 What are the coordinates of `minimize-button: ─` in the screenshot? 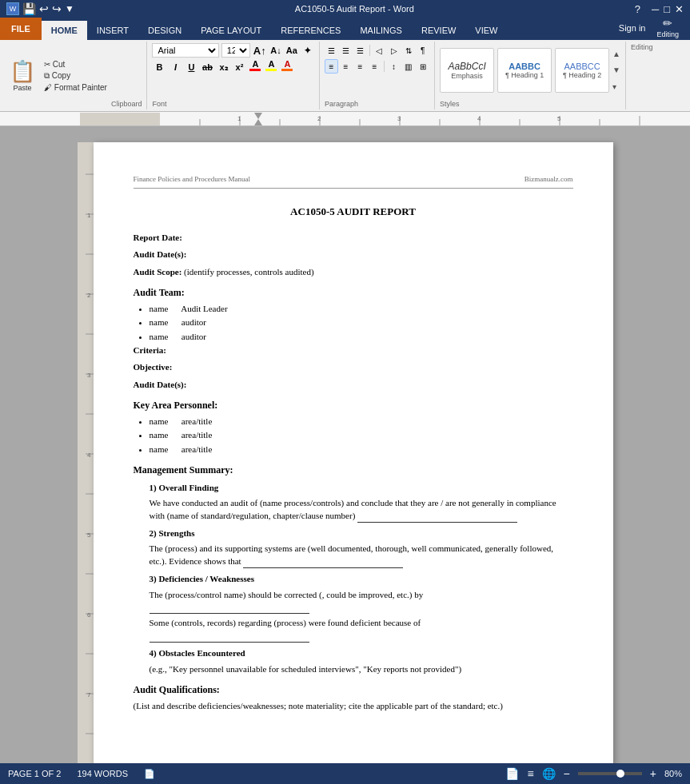 It's located at (656, 10).